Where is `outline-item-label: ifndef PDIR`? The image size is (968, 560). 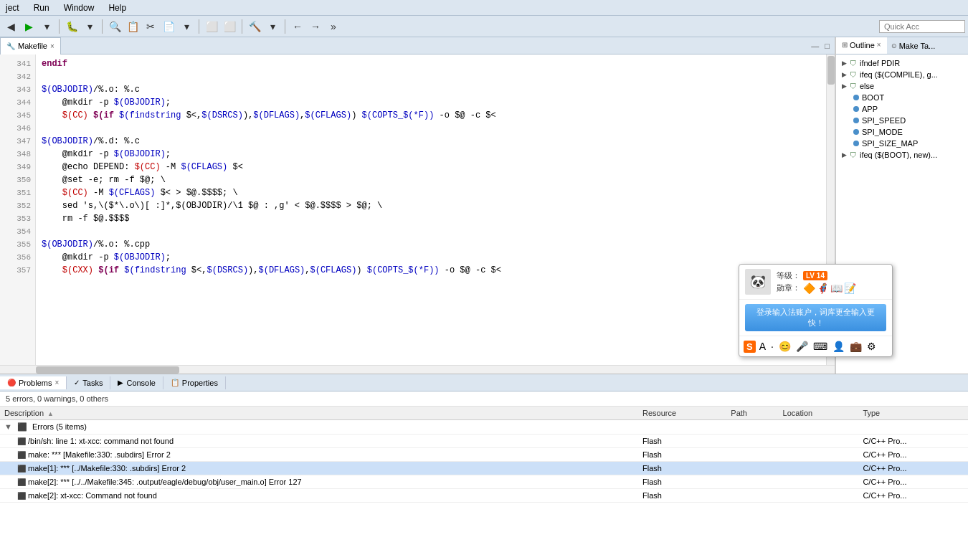 outline-item-label: ifndef PDIR is located at coordinates (880, 63).